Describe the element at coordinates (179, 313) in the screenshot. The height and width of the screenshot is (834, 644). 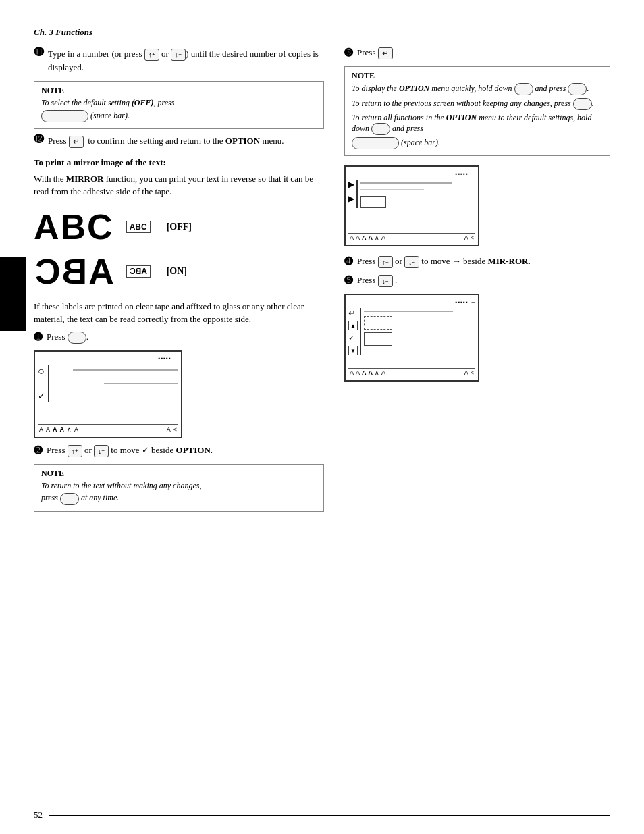
I see `body-mirror-clear: If these labels are printed on clear tap…` at that location.